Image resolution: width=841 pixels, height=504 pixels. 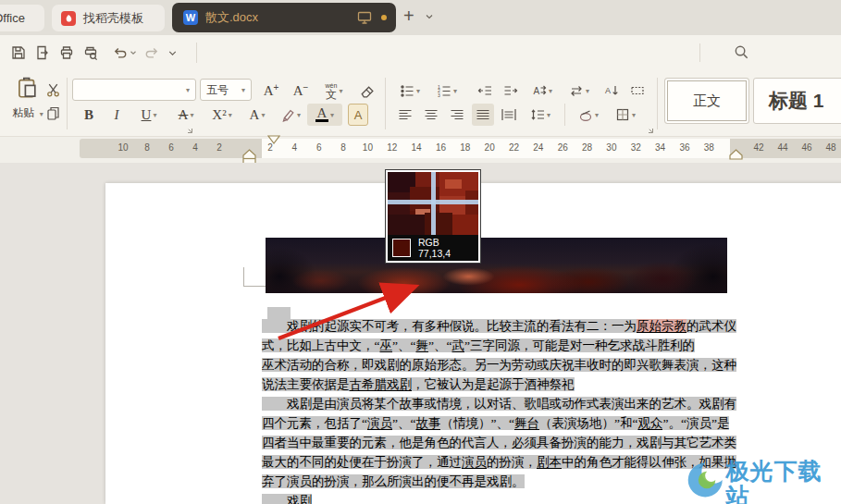 What do you see at coordinates (707, 101) in the screenshot?
I see `style-normal: 正文` at bounding box center [707, 101].